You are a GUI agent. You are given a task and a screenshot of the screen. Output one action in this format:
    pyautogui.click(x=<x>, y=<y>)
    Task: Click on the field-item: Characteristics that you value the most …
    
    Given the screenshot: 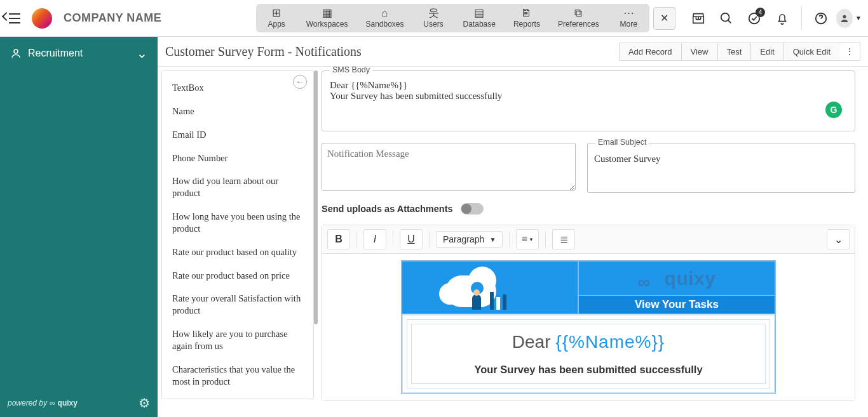 What is the action you would take?
    pyautogui.click(x=238, y=376)
    